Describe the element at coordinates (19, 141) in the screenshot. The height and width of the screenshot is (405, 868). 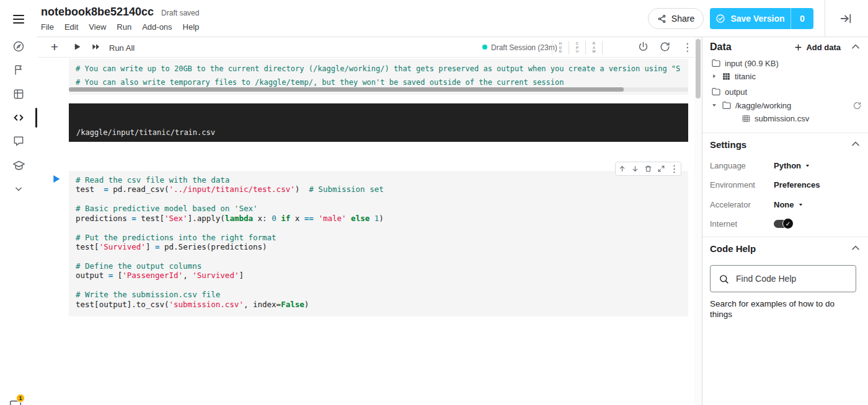
I see `sidebar-item-discussions` at that location.